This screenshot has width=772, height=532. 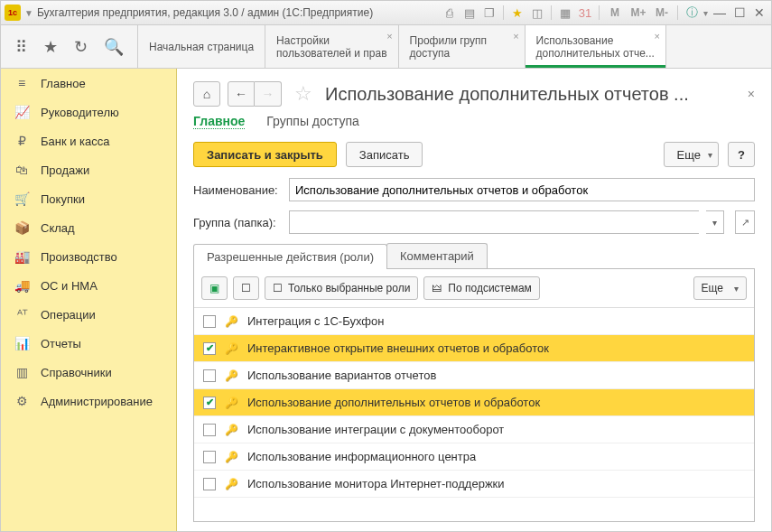 I want to click on role-label: Использование дополнительных отчетов и о…, so click(x=394, y=403).